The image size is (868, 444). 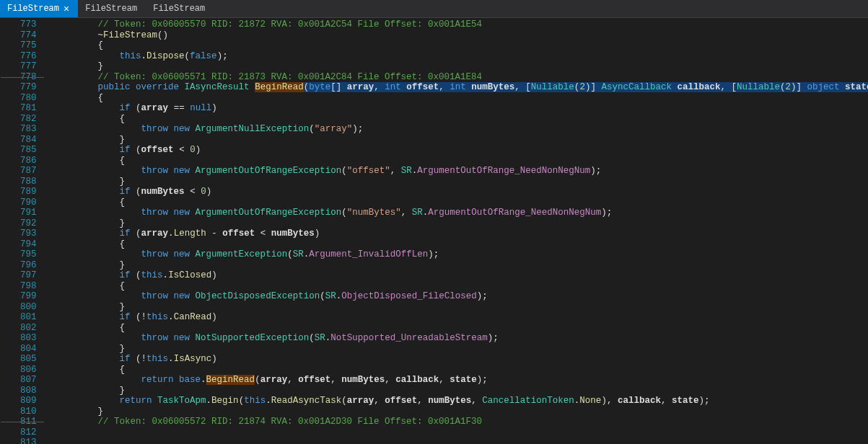 I want to click on line-number: 790, so click(x=29, y=203).